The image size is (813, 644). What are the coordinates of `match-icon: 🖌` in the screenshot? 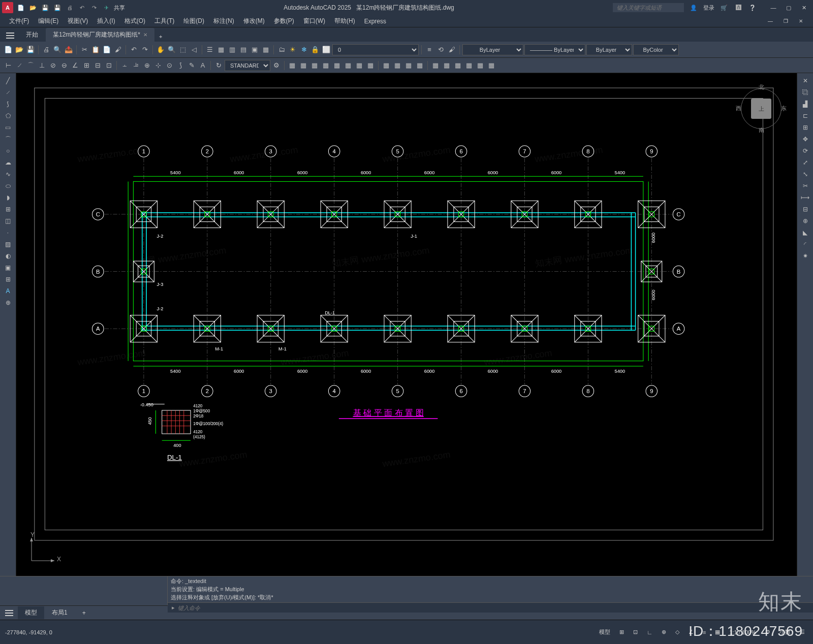 It's located at (118, 50).